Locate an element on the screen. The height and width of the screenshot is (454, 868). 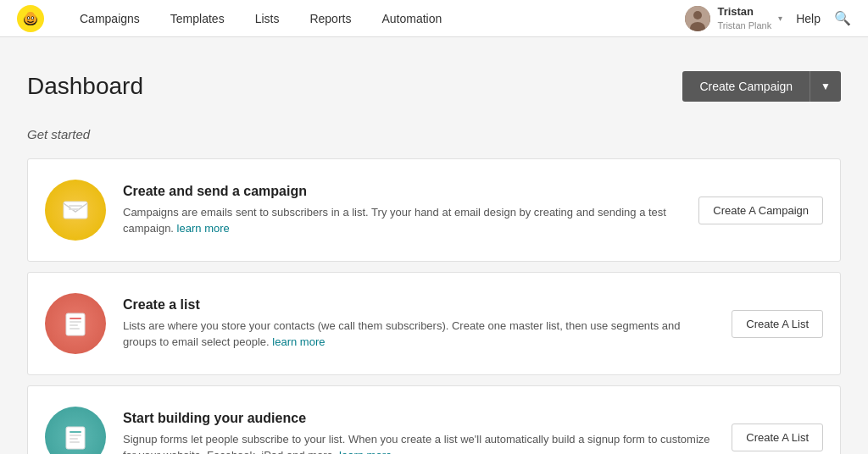
nav-item-reports: Reports is located at coordinates (331, 19).